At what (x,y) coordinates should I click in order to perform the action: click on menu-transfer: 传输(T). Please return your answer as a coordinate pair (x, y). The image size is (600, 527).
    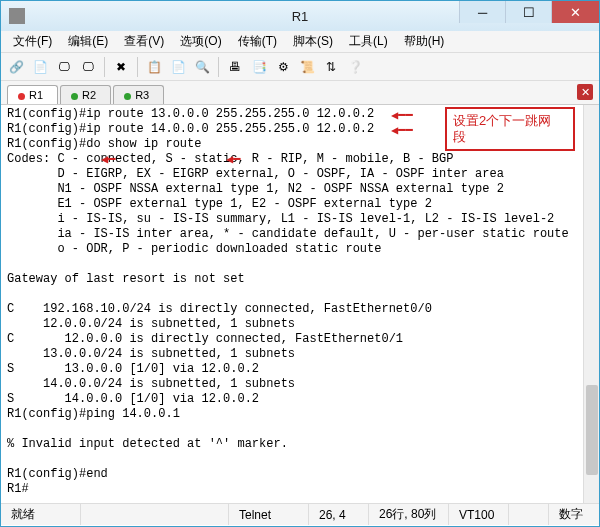
    Looking at the image, I should click on (258, 42).